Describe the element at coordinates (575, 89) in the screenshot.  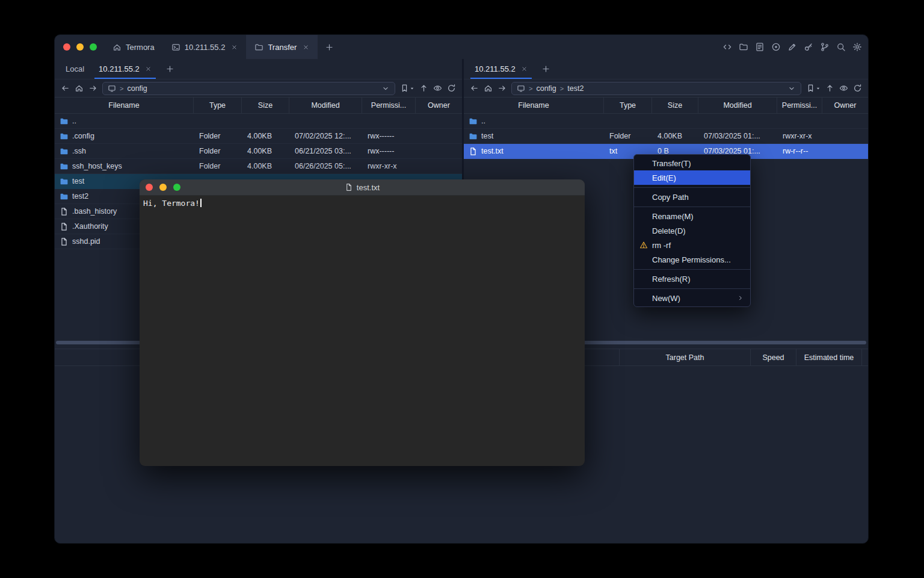
I see `breadcrumb-segment: test2` at that location.